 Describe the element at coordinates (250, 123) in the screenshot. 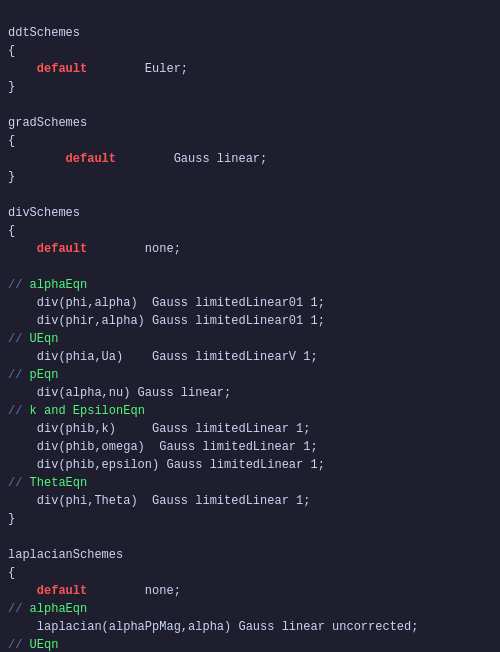

I see `code-line: gradSchemes` at that location.